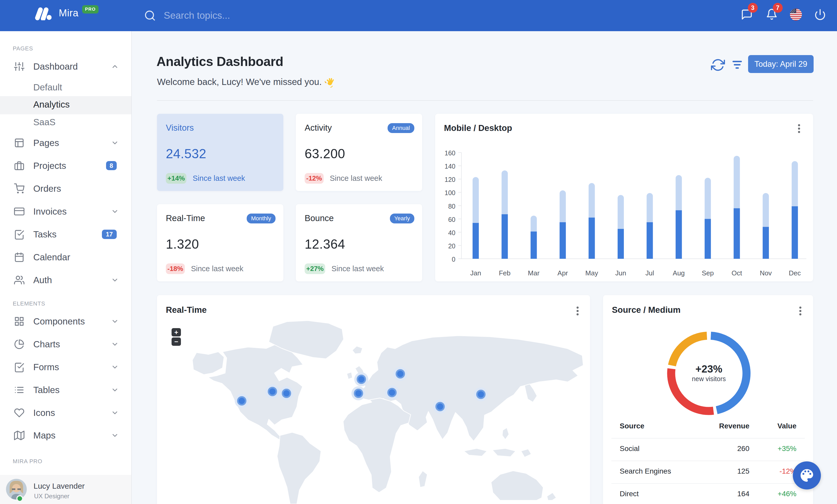  I want to click on svg-text: Jun, so click(621, 273).